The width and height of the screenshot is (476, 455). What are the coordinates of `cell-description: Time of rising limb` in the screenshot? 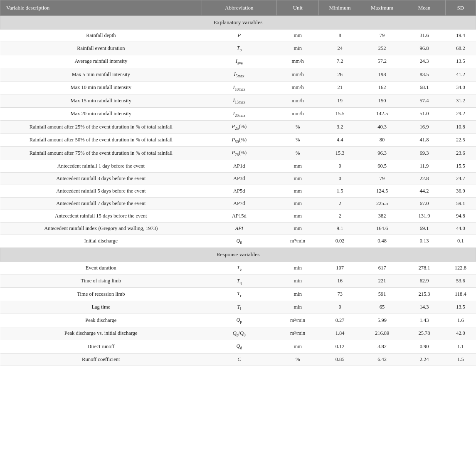 It's located at (101, 281).